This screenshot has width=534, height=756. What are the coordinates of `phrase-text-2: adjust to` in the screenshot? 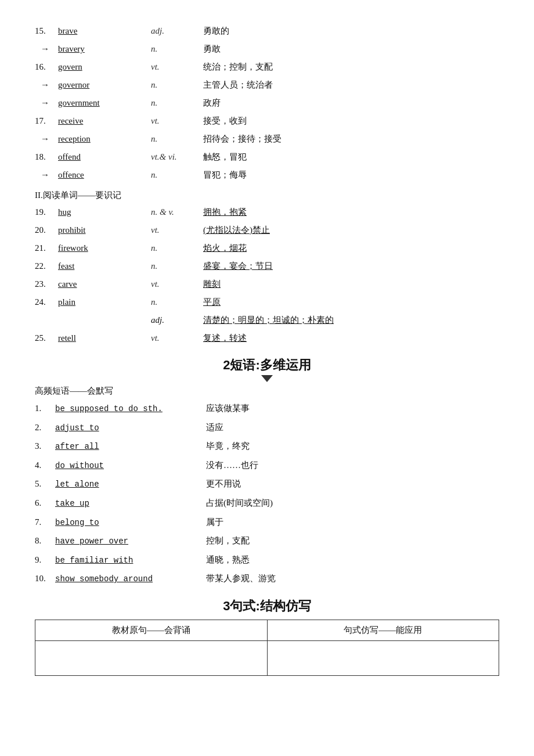 It's located at (131, 429).